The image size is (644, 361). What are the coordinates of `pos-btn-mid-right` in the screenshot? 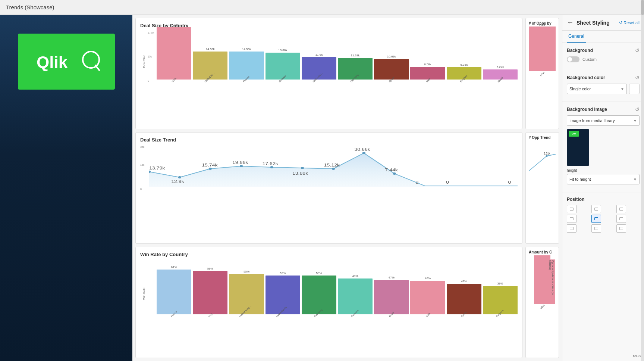 It's located at (621, 219).